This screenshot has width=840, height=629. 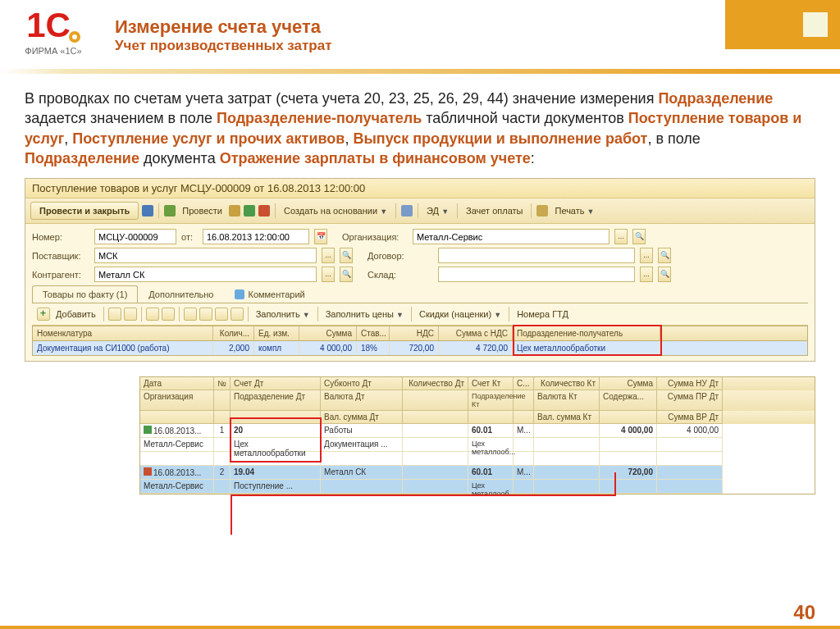 I want to click on col-vat: НДС, so click(x=414, y=333).